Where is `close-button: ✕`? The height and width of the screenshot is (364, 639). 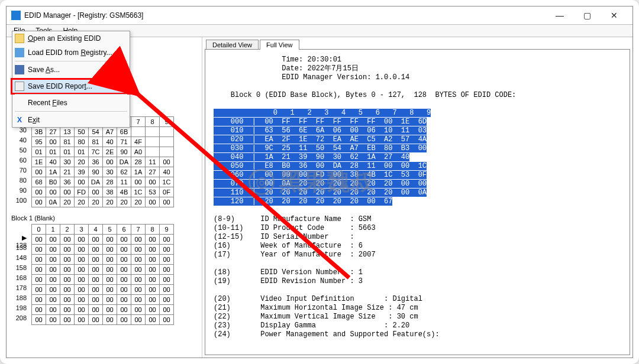 close-button: ✕ is located at coordinates (614, 15).